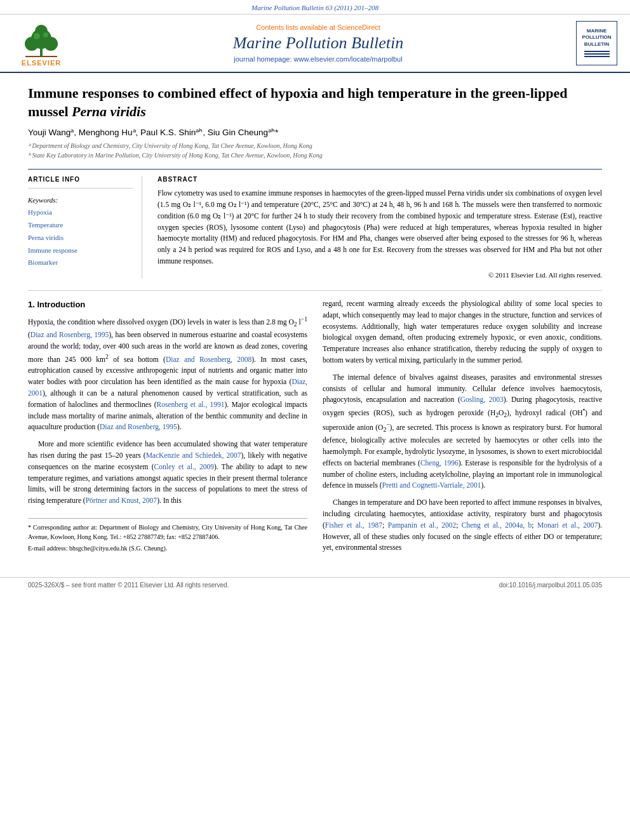 The width and height of the screenshot is (630, 840). What do you see at coordinates (80, 263) in the screenshot?
I see `keyword-5: Biomarker` at bounding box center [80, 263].